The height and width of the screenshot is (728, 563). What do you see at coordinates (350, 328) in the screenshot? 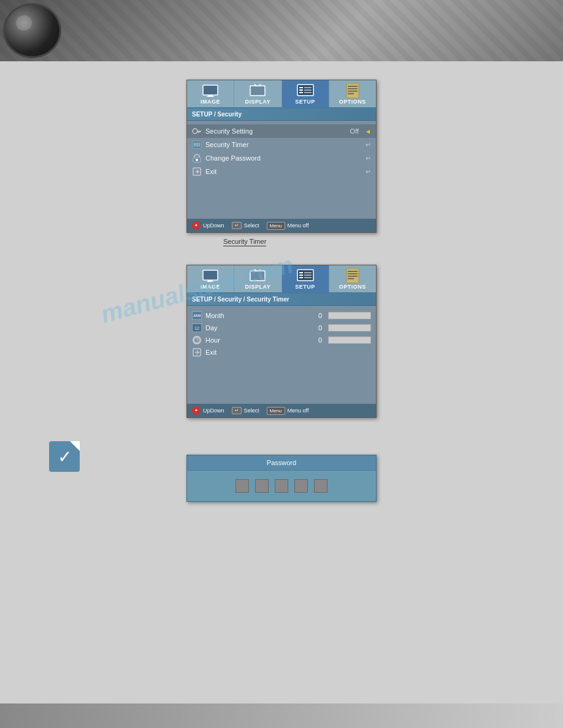
I see `form-item-bar-day` at bounding box center [350, 328].